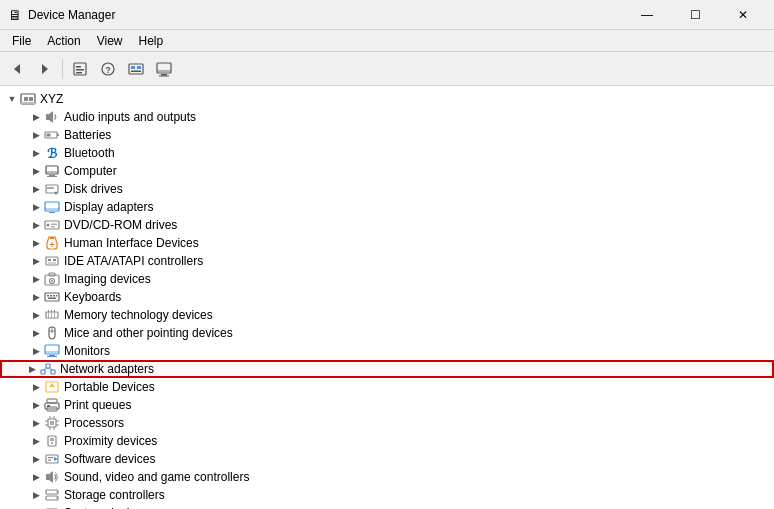  Describe the element at coordinates (22, 41) in the screenshot. I see `menu-file: File` at that location.